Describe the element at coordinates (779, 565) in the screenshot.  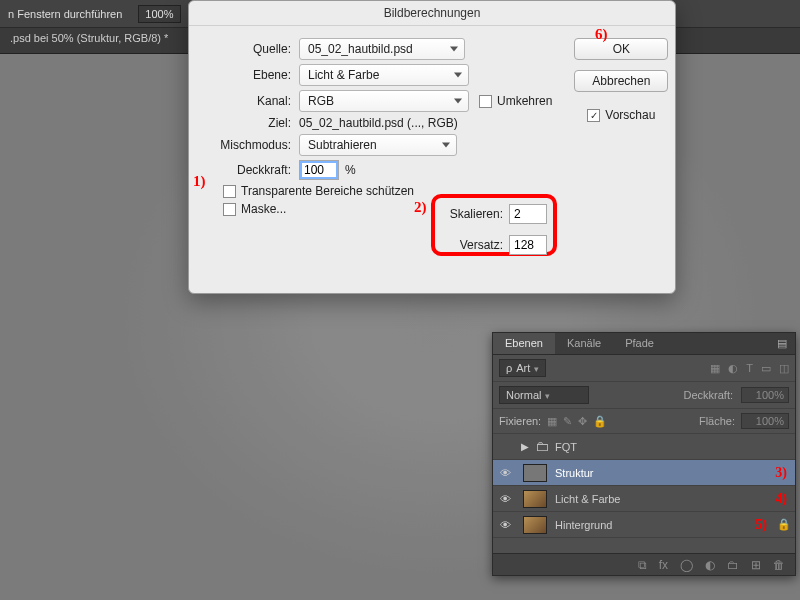
I see `delete-layer-icon: 🗑` at that location.